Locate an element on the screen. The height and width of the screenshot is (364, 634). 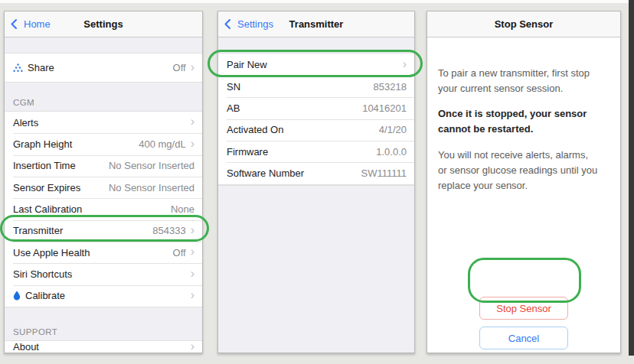
list-item-activated-on: Activated On 4/1/20 is located at coordinates (316, 130).